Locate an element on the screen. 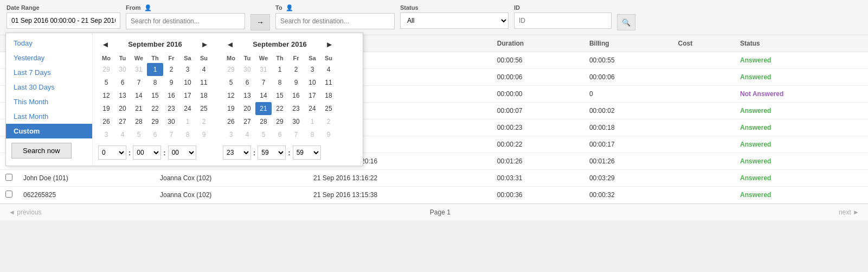  time-left-hours: 01223 is located at coordinates (112, 153).